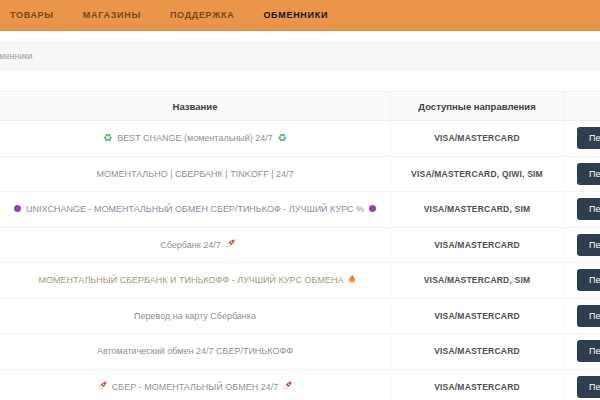  Describe the element at coordinates (195, 174) in the screenshot. I see `exchanger-name: МОМЕНТАЛЬНО | СБЕРБАНК | TINKOFF | 24/7` at that location.